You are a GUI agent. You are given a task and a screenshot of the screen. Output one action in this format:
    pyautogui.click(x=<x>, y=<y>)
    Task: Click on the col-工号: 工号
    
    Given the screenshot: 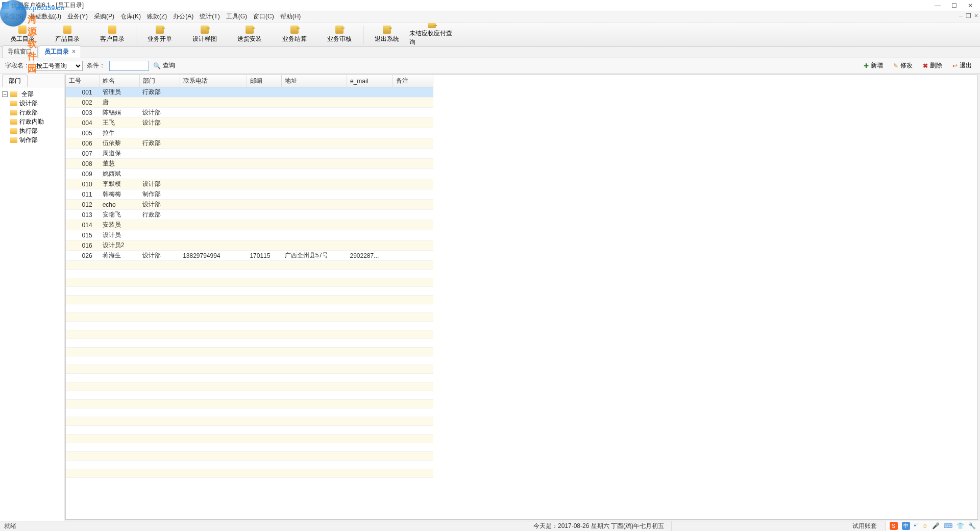 What is the action you would take?
    pyautogui.click(x=83, y=81)
    